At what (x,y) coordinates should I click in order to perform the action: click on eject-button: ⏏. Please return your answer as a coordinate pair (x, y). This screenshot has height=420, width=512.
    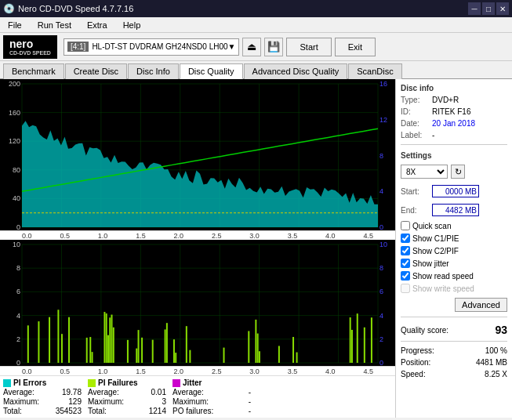
    Looking at the image, I should click on (252, 47).